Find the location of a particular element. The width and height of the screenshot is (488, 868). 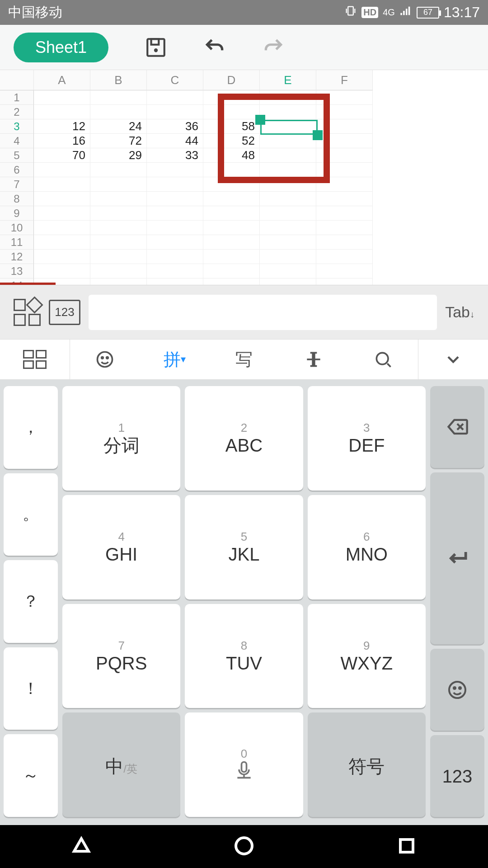

cell: 58 is located at coordinates (231, 127).